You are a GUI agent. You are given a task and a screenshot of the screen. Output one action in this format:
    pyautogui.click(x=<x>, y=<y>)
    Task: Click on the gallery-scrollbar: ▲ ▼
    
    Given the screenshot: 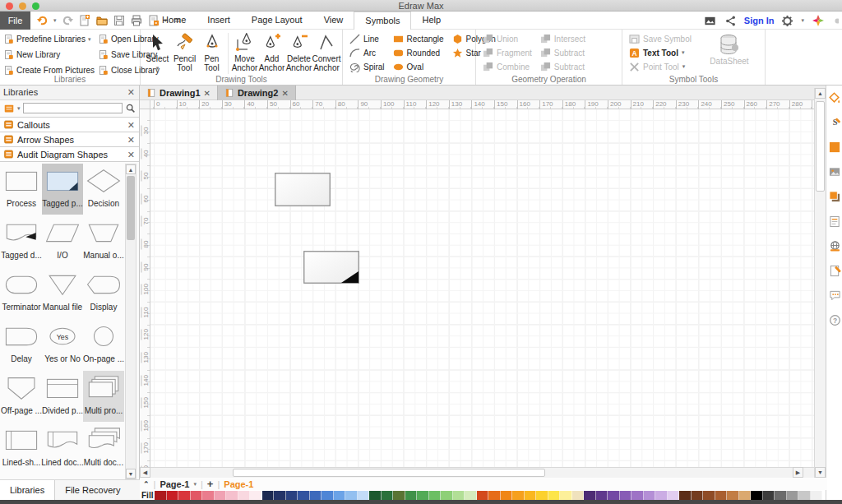 What is the action you would take?
    pyautogui.click(x=131, y=321)
    